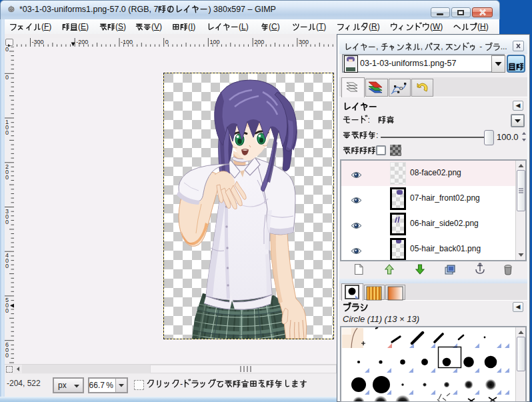 This screenshot has height=402, width=532. What do you see at coordinates (82, 42) in the screenshot?
I see `svg-text: -200` at bounding box center [82, 42].